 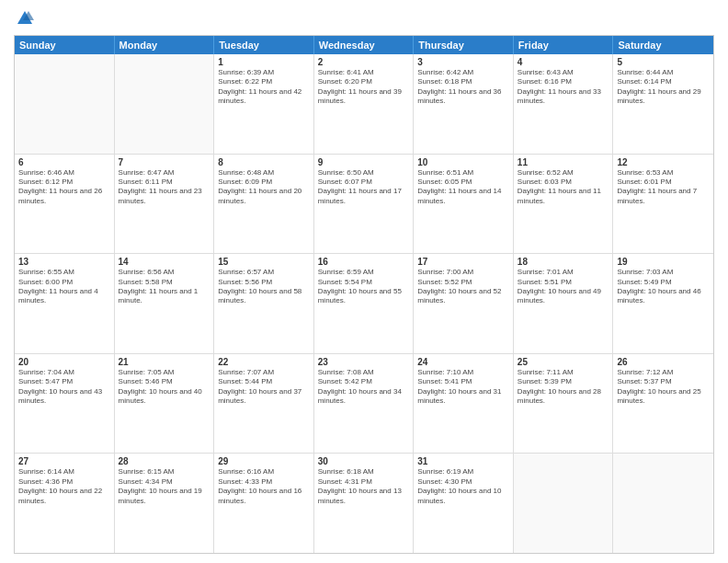 I want to click on daylight-text: Daylight: 10 hours and 13 minutes., so click(x=360, y=495).